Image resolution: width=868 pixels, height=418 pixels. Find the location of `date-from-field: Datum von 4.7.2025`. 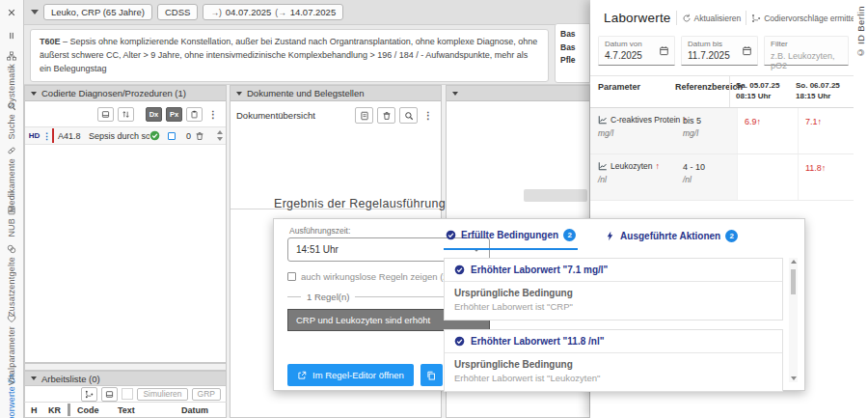

date-from-field: Datum von 4.7.2025 is located at coordinates (637, 50).